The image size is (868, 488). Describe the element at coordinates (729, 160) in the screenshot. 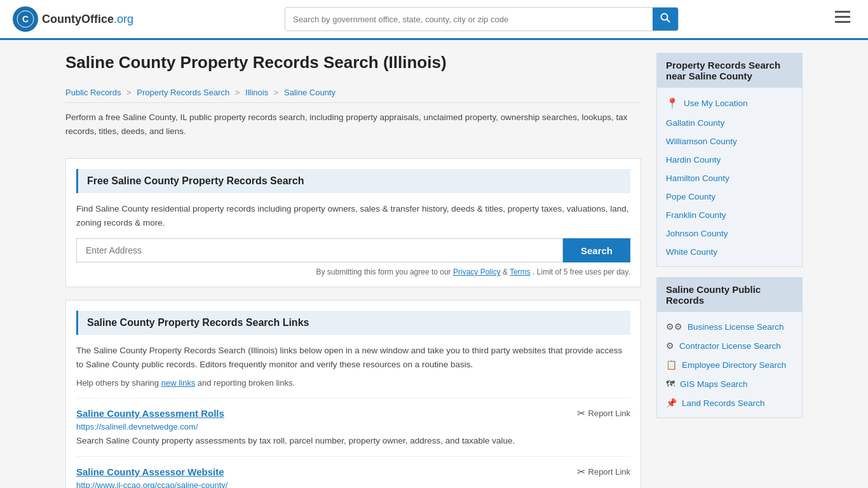

I see `nearby-counties-section: Property Records Search near Saline Coun…` at that location.